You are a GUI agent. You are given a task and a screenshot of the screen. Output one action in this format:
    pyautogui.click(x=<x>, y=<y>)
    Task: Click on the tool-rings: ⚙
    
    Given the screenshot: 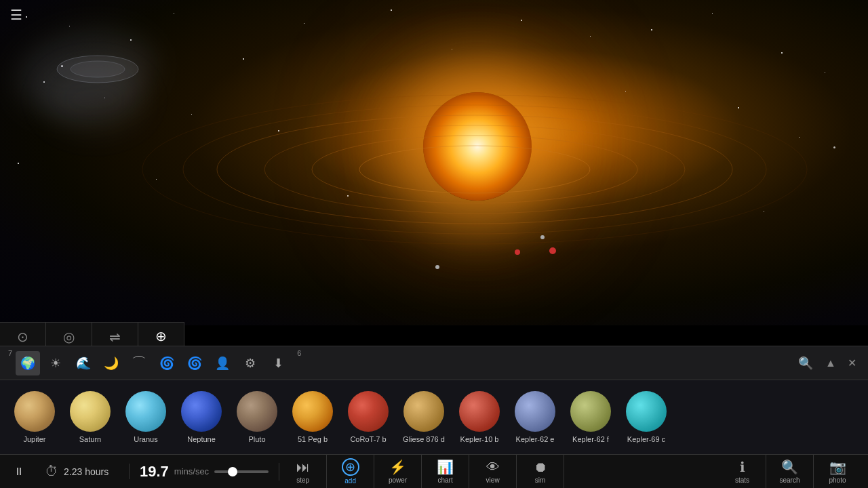 What is the action you would take?
    pyautogui.click(x=250, y=363)
    